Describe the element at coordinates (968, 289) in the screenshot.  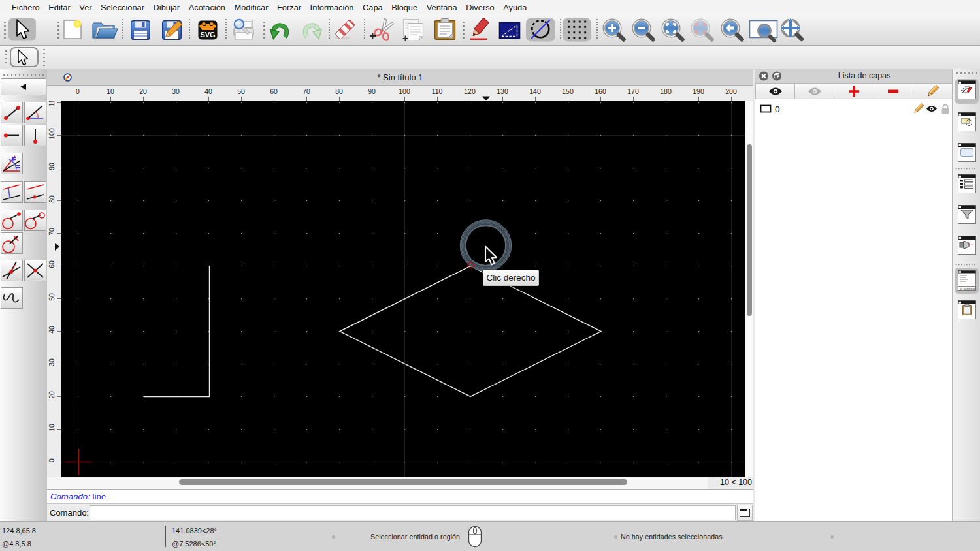
I see `svg-text: c command` at that location.